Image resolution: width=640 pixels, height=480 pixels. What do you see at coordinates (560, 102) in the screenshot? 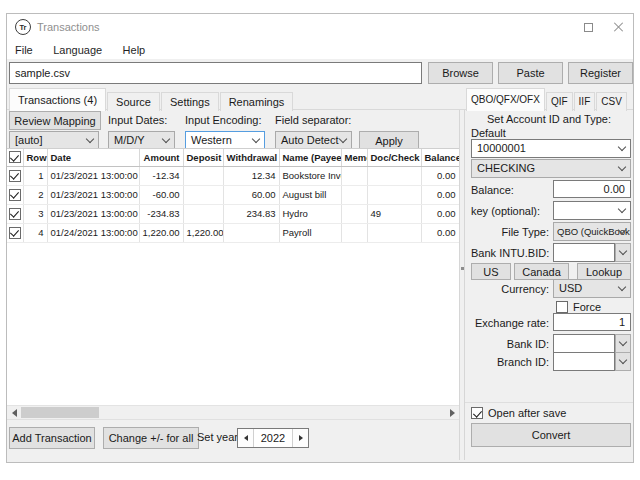
I see `tab-qif: QIF` at bounding box center [560, 102].